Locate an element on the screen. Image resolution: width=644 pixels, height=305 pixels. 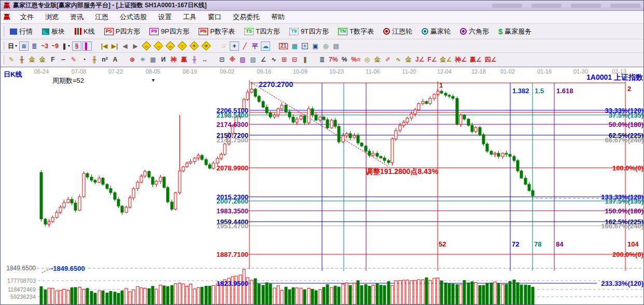
save-button: ▣ is located at coordinates (315, 46).